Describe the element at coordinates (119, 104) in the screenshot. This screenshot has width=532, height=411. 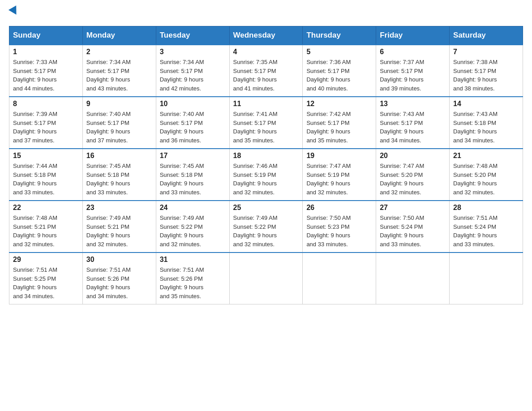
I see `day-number: 9` at that location.